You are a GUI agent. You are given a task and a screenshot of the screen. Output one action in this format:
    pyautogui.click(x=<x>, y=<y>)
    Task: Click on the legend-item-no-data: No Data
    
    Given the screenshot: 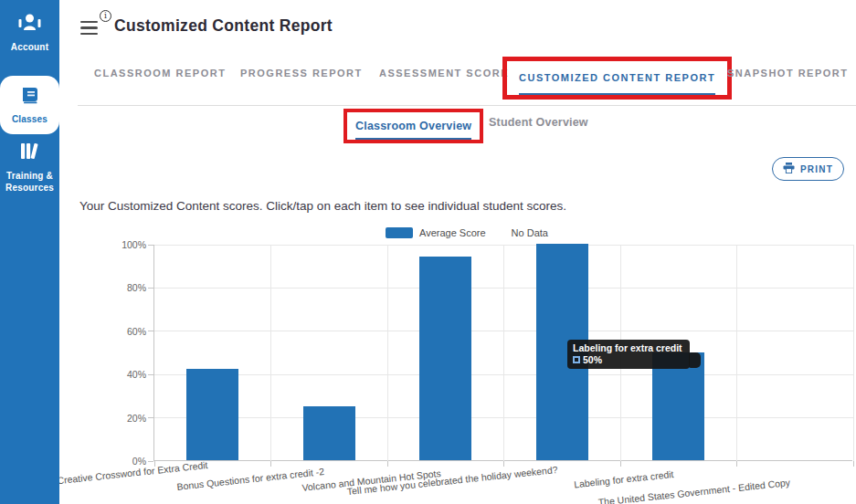 What is the action you would take?
    pyautogui.click(x=530, y=233)
    